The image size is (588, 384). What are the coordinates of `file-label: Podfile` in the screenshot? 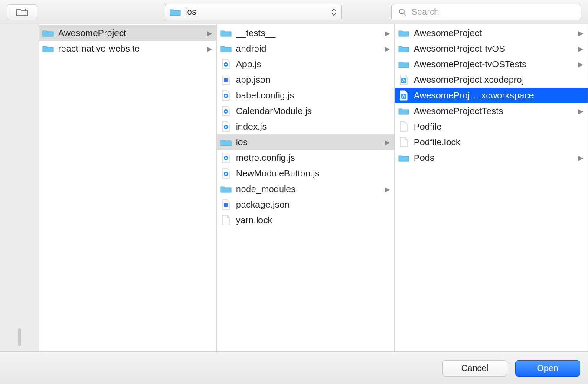 It's located at (499, 127).